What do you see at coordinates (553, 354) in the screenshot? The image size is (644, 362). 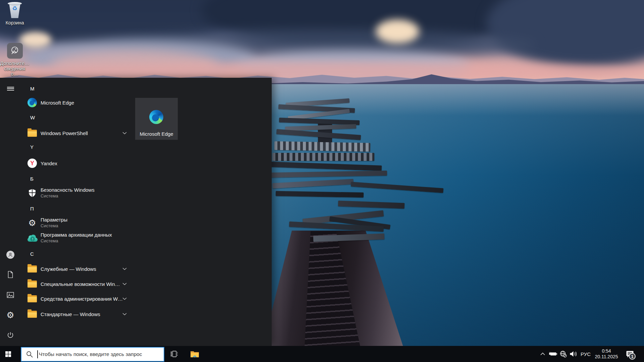 I see `tray-battery-button` at bounding box center [553, 354].